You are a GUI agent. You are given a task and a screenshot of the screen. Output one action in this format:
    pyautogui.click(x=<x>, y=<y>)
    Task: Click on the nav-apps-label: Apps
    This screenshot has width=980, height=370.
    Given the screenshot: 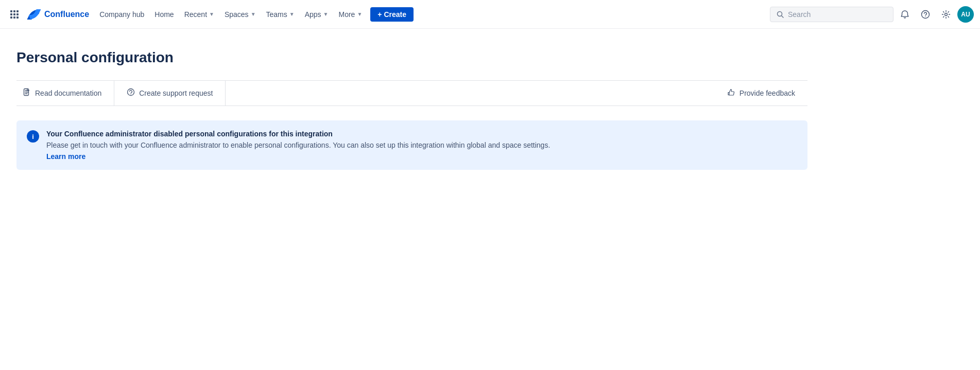 What is the action you would take?
    pyautogui.click(x=313, y=14)
    